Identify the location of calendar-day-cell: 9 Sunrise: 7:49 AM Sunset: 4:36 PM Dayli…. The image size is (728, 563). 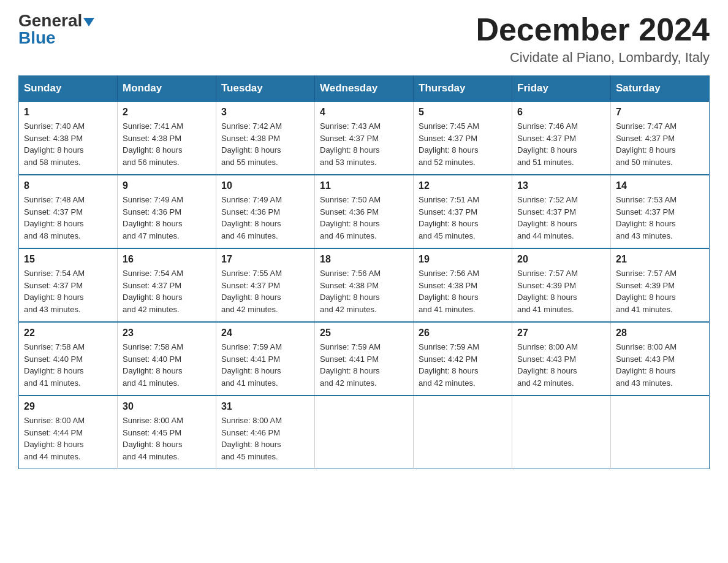
(167, 212).